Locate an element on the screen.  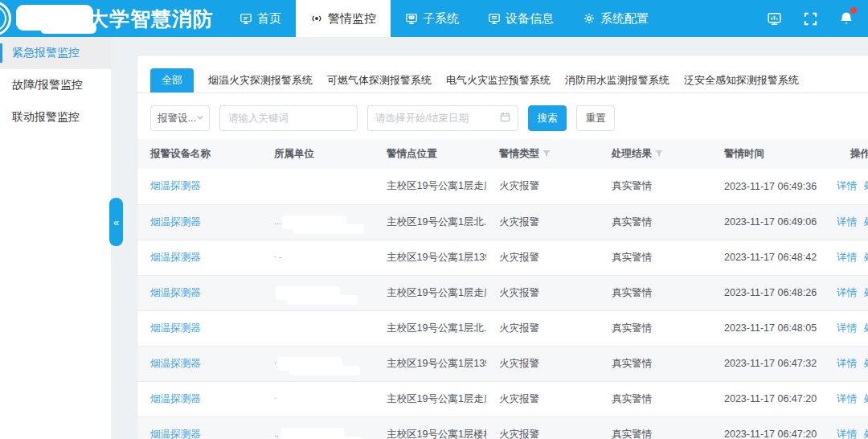
nav-item-system-config: 系统配置 is located at coordinates (616, 18).